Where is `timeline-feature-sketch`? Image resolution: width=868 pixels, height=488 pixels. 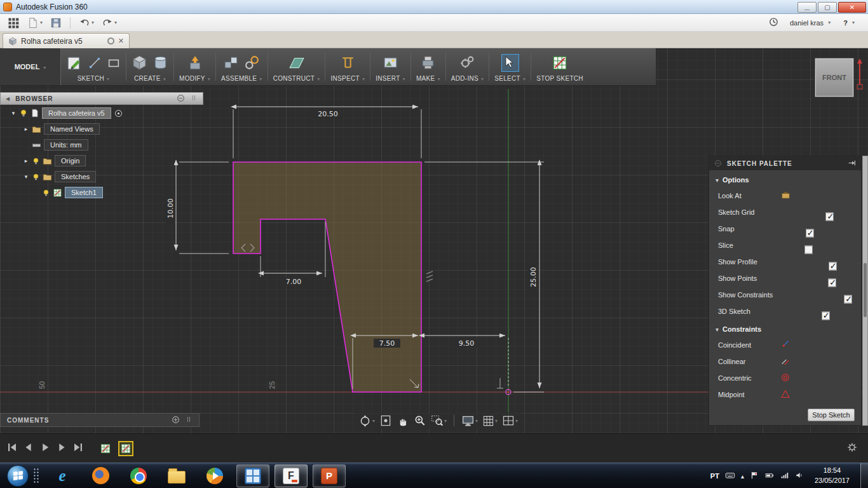
timeline-feature-sketch is located at coordinates (105, 449).